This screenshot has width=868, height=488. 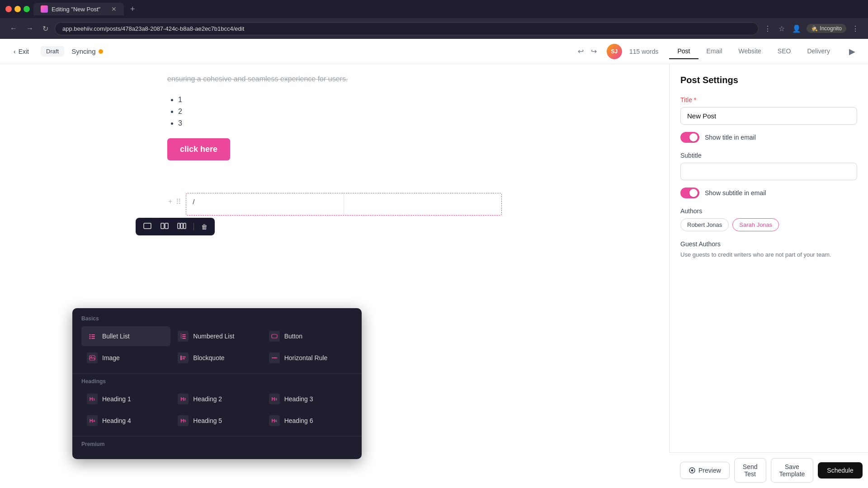 What do you see at coordinates (705, 470) in the screenshot?
I see `preview-button: Preview` at bounding box center [705, 470].